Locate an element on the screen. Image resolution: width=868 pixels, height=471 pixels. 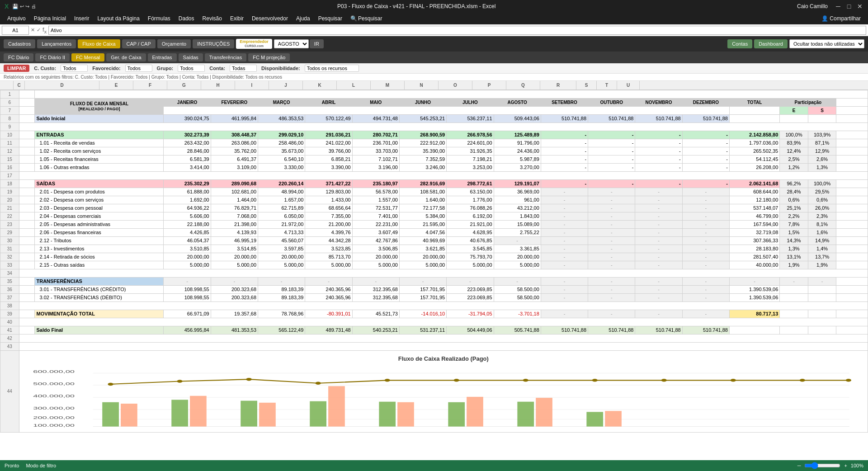
saldo-ini-oct: 510.741,88 is located at coordinates (612, 118).